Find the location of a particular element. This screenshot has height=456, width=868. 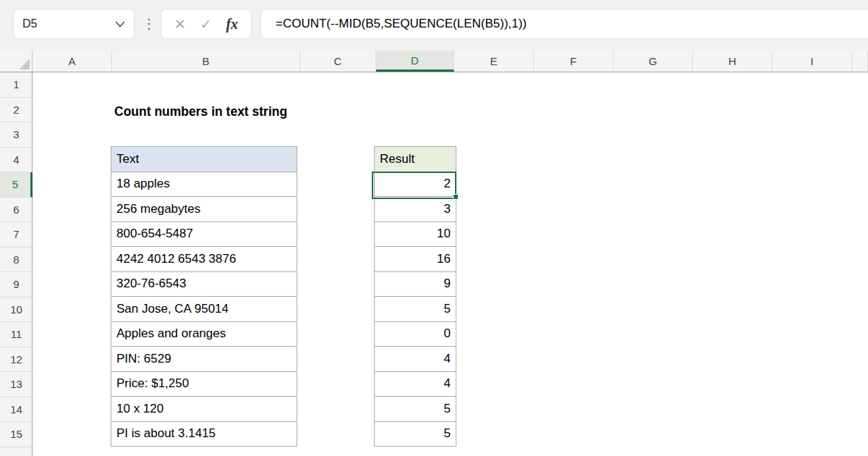

column-header-A: A is located at coordinates (72, 61).